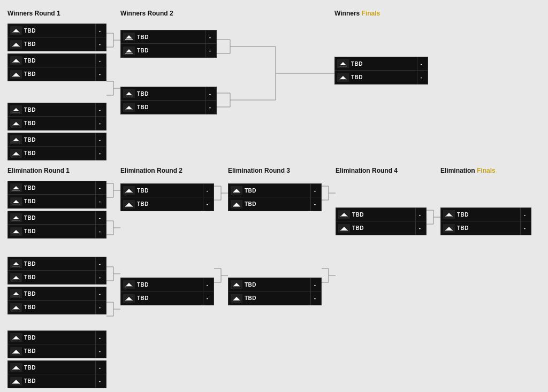  I want to click on winners-round2: Winners Round 2 TBD - TBD -, so click(169, 62).